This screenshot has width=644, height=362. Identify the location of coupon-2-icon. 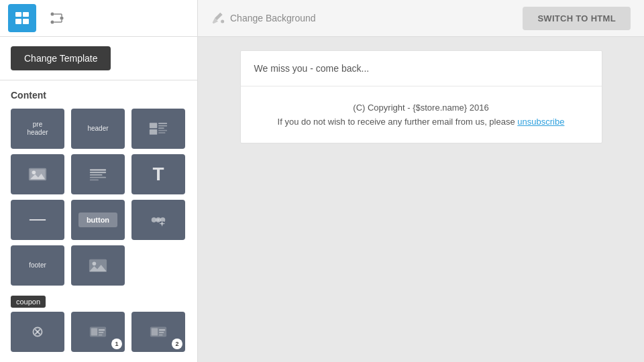
(158, 332).